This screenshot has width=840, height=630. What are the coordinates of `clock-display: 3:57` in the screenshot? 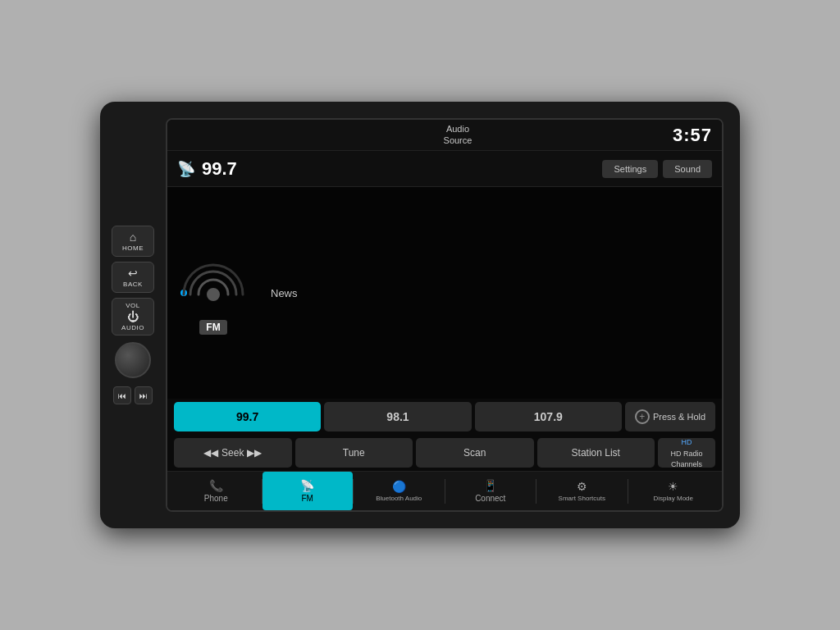 It's located at (692, 135).